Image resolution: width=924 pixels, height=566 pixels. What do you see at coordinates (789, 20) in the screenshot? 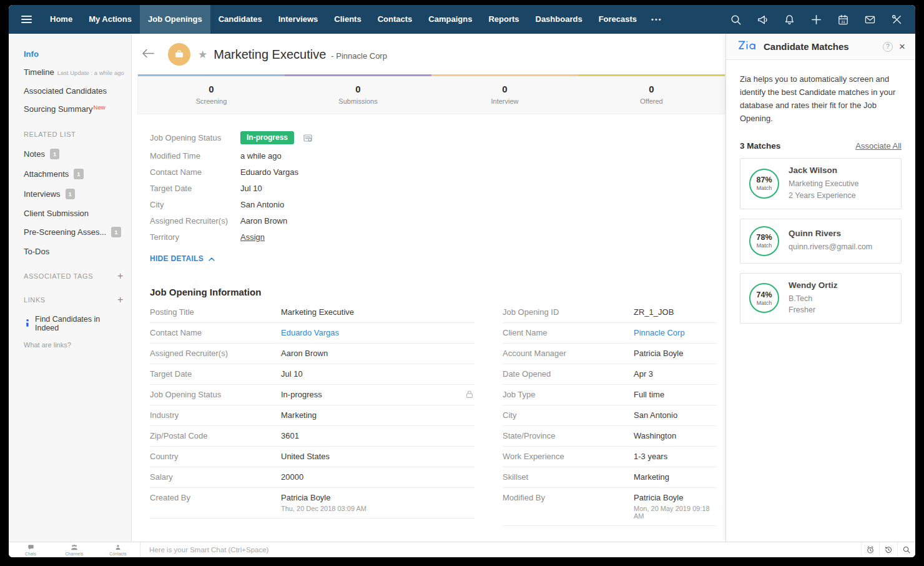
I see `notification-bell-icon` at bounding box center [789, 20].